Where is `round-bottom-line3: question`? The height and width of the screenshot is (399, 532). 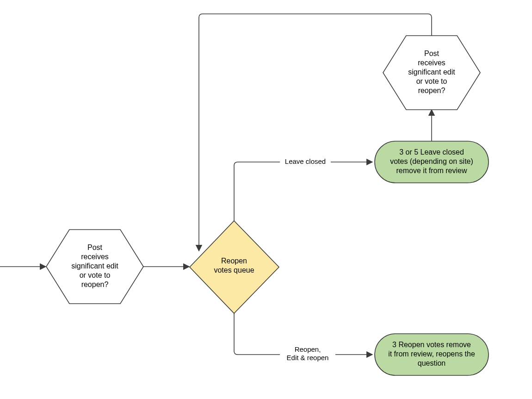
round-bottom-line3: question is located at coordinates (432, 363).